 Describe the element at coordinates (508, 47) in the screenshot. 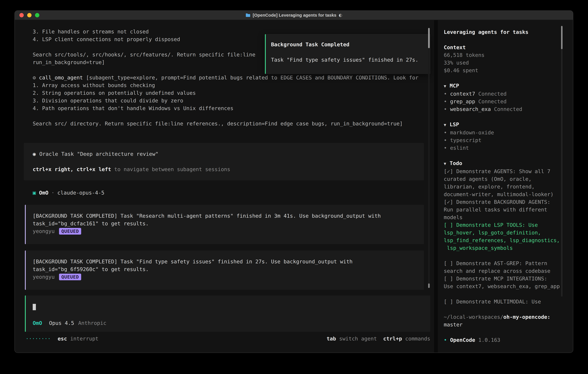

I see `context-heading: Context` at that location.